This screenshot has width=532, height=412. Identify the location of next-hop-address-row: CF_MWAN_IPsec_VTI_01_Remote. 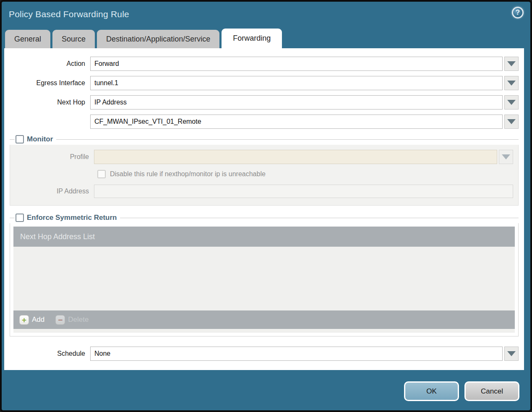
(264, 122).